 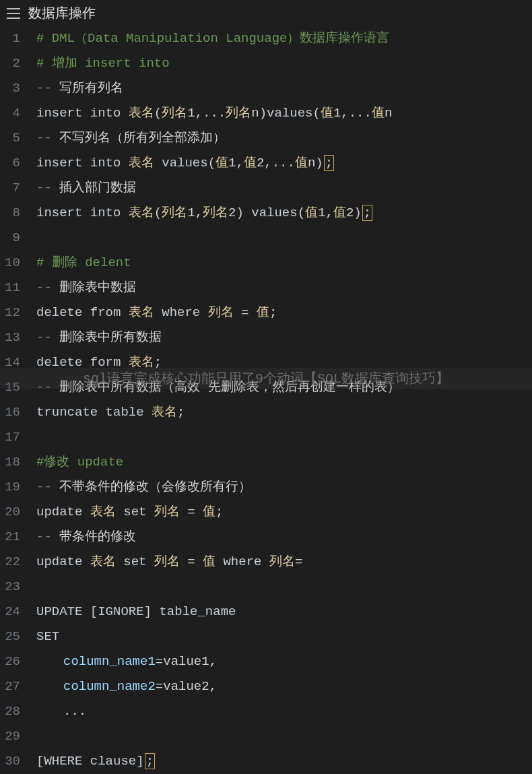 What do you see at coordinates (266, 39) in the screenshot?
I see `code-line: 1# DML（Data Manipulation Language）数据库操作语…` at bounding box center [266, 39].